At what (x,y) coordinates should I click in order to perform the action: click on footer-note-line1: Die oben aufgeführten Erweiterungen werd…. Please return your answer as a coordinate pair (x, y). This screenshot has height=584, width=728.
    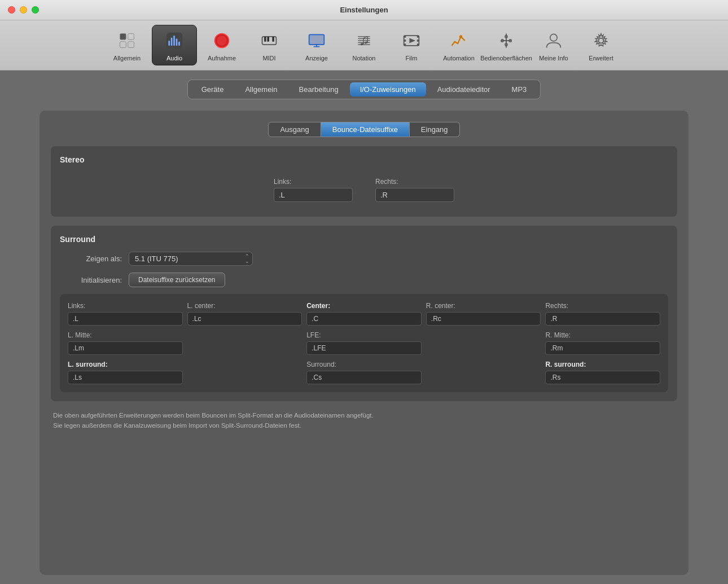
    Looking at the image, I should click on (213, 415).